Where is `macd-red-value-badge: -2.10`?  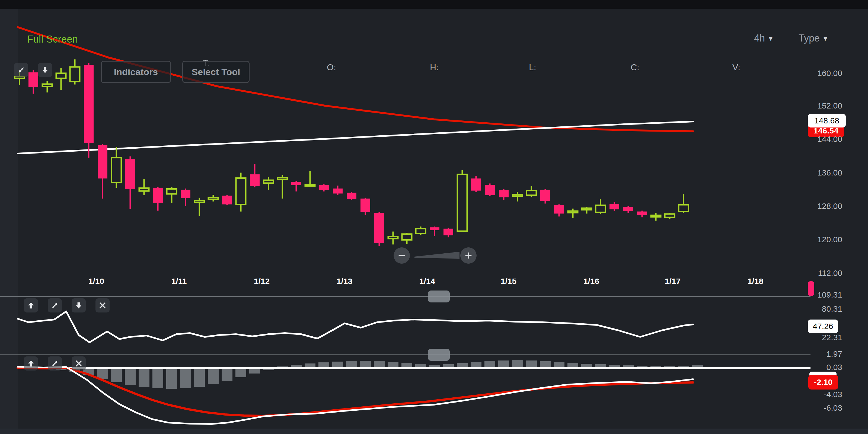
macd-red-value-badge: -2.10 is located at coordinates (823, 382).